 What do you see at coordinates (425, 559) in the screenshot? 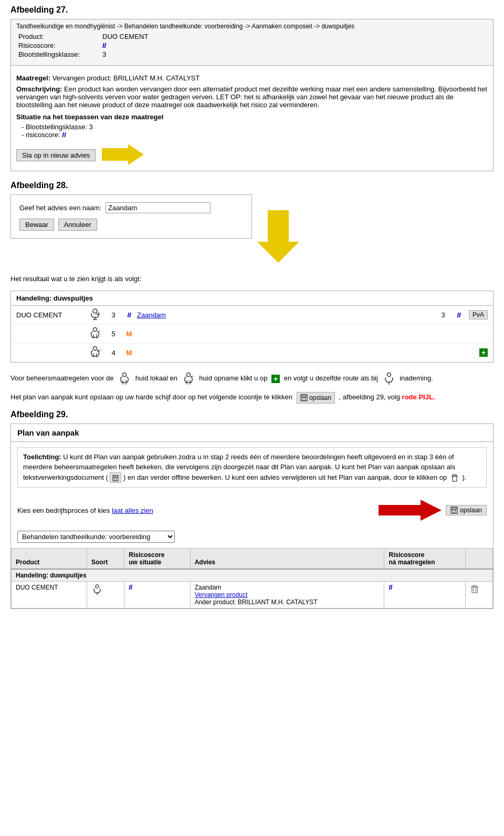
I see `th-risico-na: Risicoscorená maatregelen` at bounding box center [425, 559].